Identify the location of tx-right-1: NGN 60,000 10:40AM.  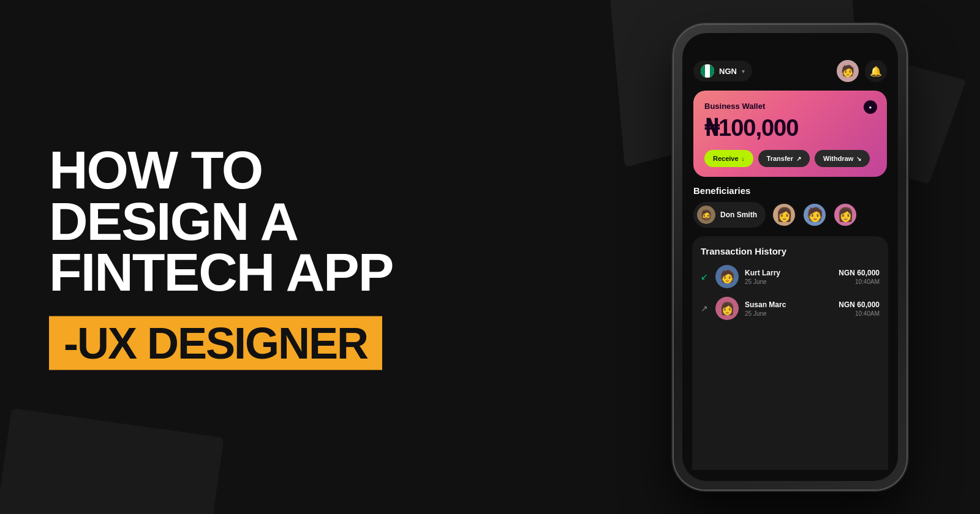
(859, 277).